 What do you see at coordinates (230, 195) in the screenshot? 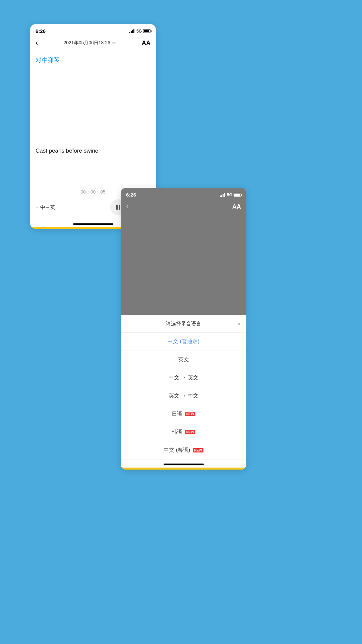
I see `5g-label-2: 5G` at bounding box center [230, 195].